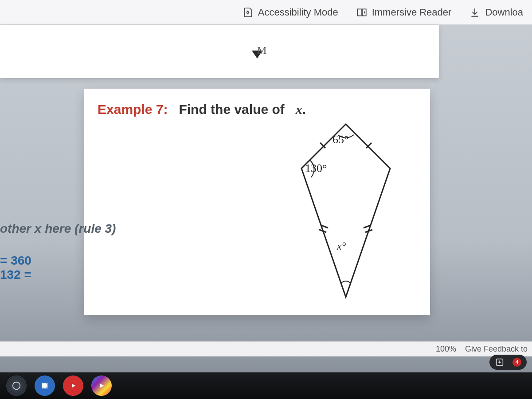 The height and width of the screenshot is (399, 532). Describe the element at coordinates (102, 386) in the screenshot. I see `media-player-icon` at that location.